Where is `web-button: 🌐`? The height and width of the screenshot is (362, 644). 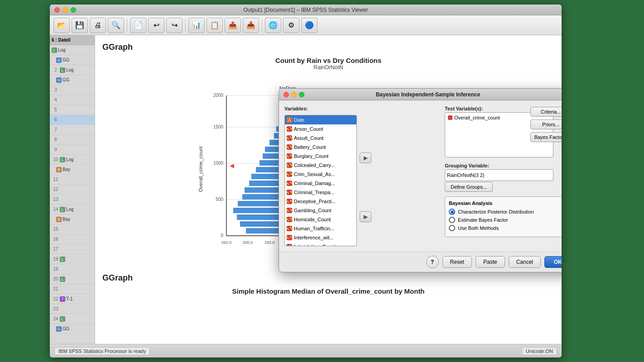
web-button: 🌐 is located at coordinates (273, 25).